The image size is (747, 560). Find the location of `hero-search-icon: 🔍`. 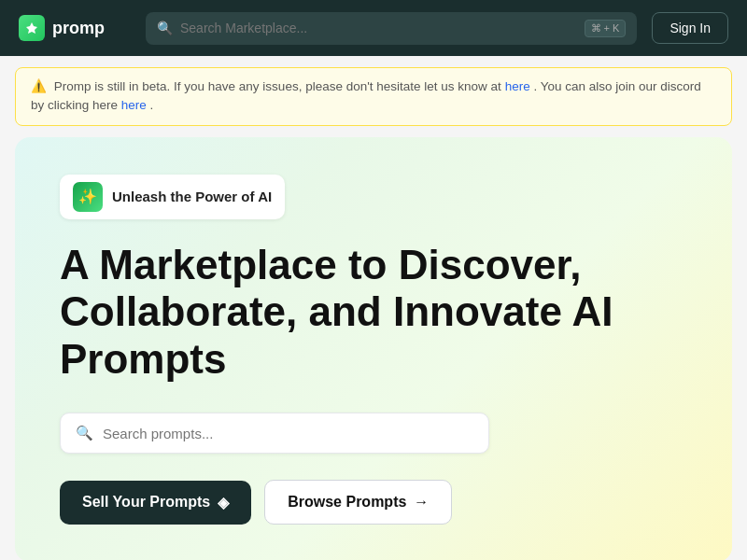

hero-search-icon: 🔍 is located at coordinates (84, 433).